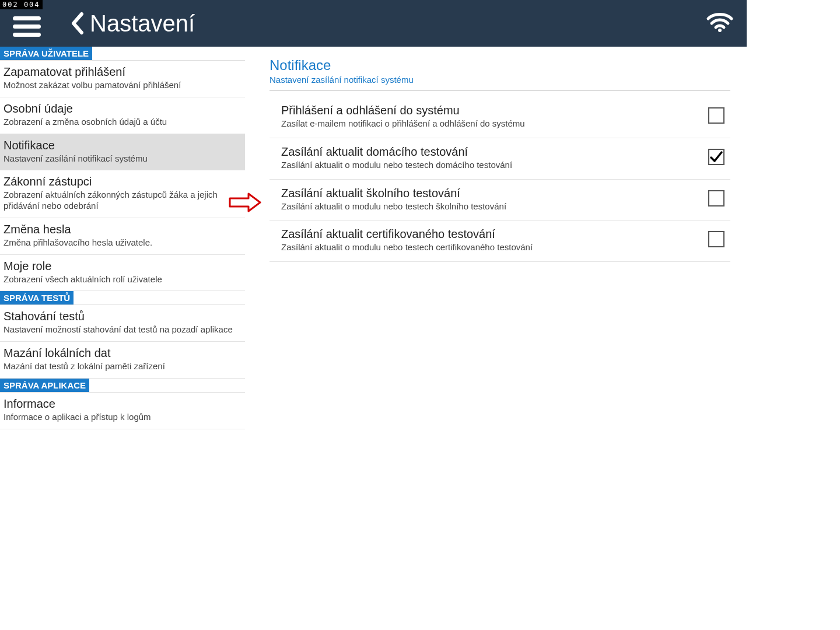 The height and width of the screenshot is (630, 840). I want to click on sidebar-item-title: Moje role, so click(123, 266).